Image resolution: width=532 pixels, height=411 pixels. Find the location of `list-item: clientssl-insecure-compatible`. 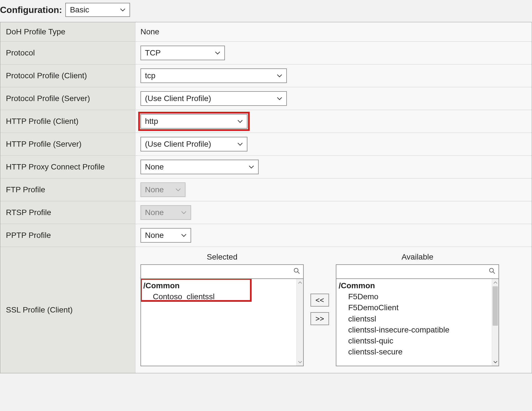

list-item: clientssl-insecure-compatible is located at coordinates (414, 330).